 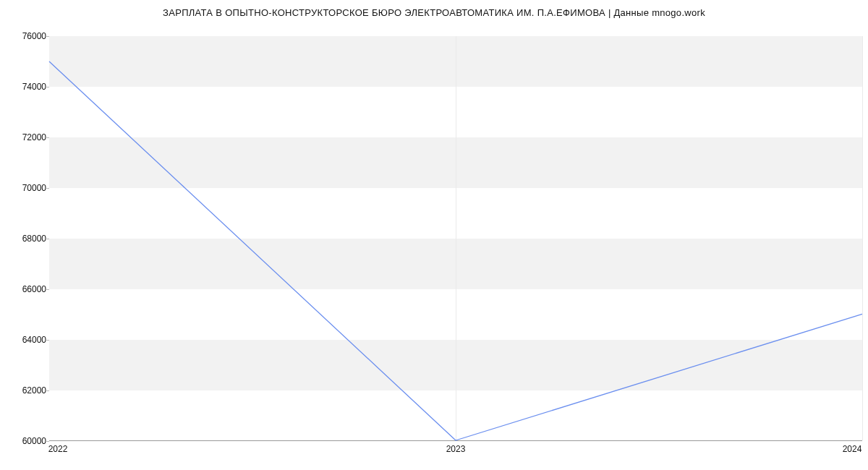 I want to click on y-tick-label: 66000, so click(x=25, y=289).